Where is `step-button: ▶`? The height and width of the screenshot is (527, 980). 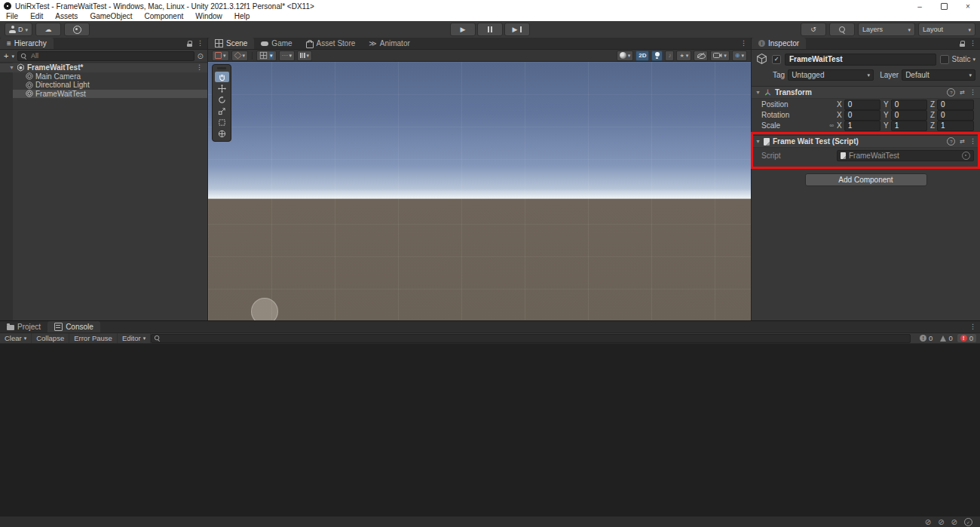 step-button: ▶ is located at coordinates (517, 29).